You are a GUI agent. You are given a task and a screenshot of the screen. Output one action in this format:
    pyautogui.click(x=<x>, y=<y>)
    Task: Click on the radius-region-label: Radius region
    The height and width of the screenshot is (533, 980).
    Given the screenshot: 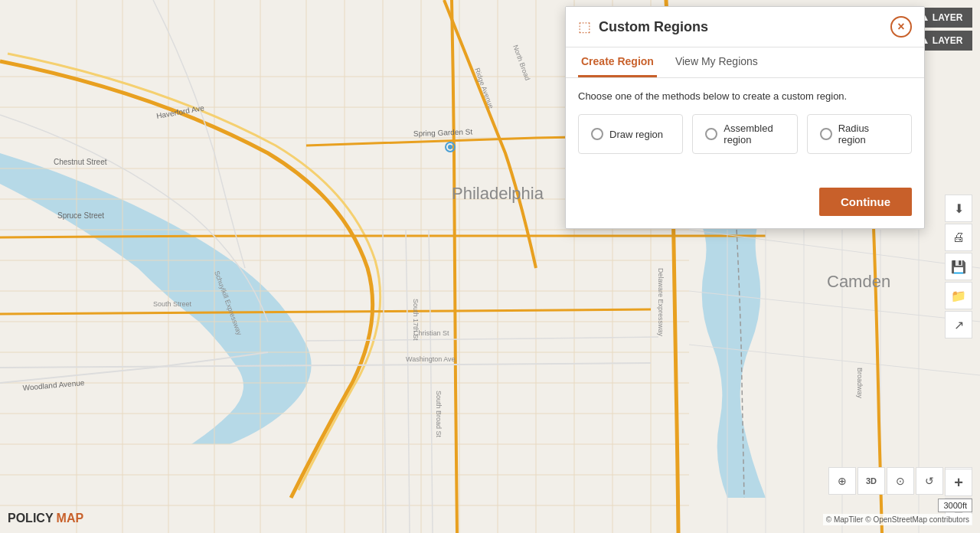 What is the action you would take?
    pyautogui.click(x=868, y=134)
    